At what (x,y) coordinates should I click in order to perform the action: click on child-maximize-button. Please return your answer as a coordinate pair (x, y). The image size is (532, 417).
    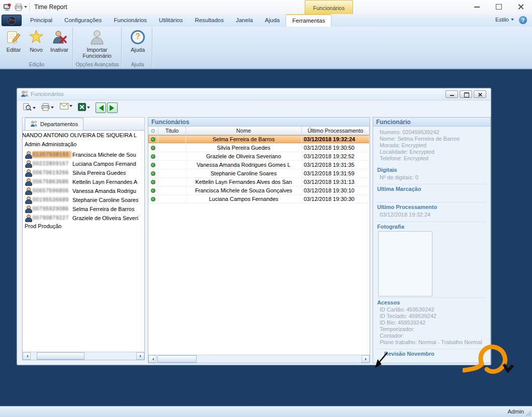
    Looking at the image, I should click on (466, 94).